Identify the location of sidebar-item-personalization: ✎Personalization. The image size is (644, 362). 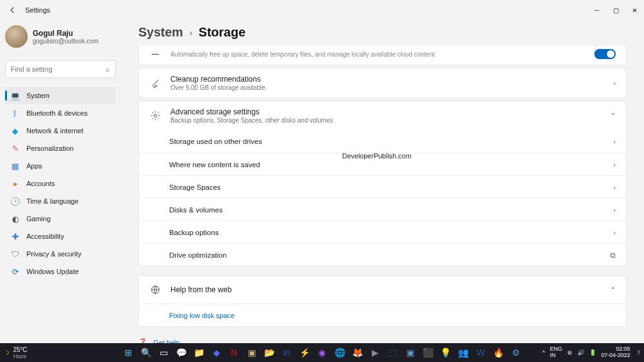
(60, 148).